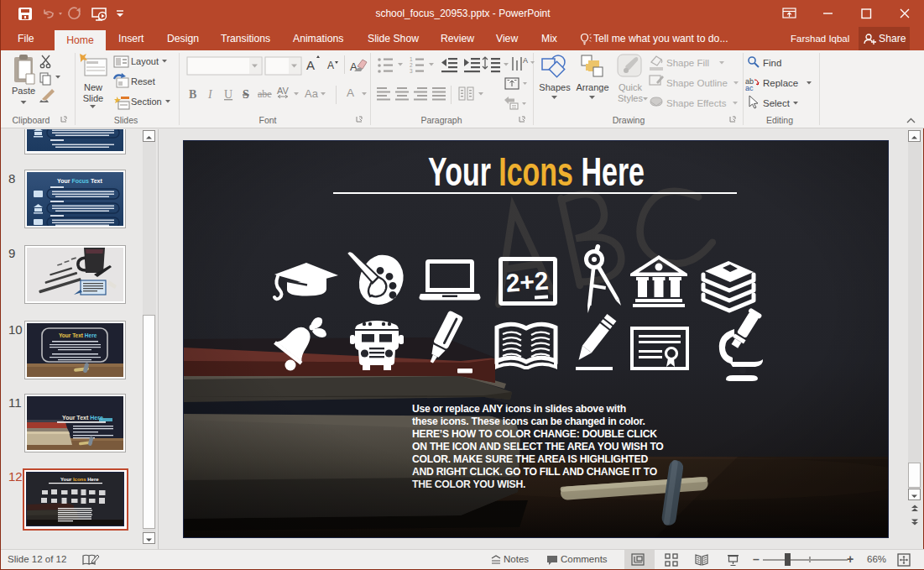 The height and width of the screenshot is (570, 924). I want to click on svg-text: 2, so click(411, 65).